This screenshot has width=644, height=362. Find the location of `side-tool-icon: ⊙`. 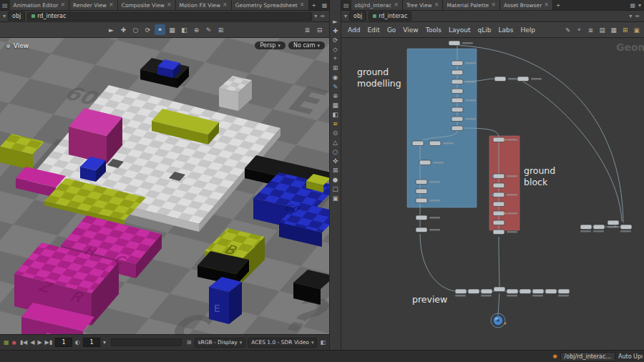

side-tool-icon: ⊙ is located at coordinates (335, 133).